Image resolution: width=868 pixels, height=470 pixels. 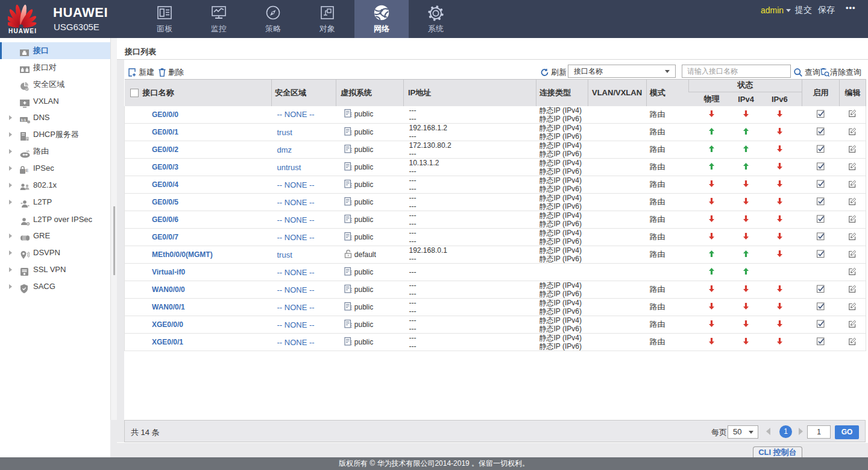 I want to click on svg-text: 1:1, so click(x=24, y=120).